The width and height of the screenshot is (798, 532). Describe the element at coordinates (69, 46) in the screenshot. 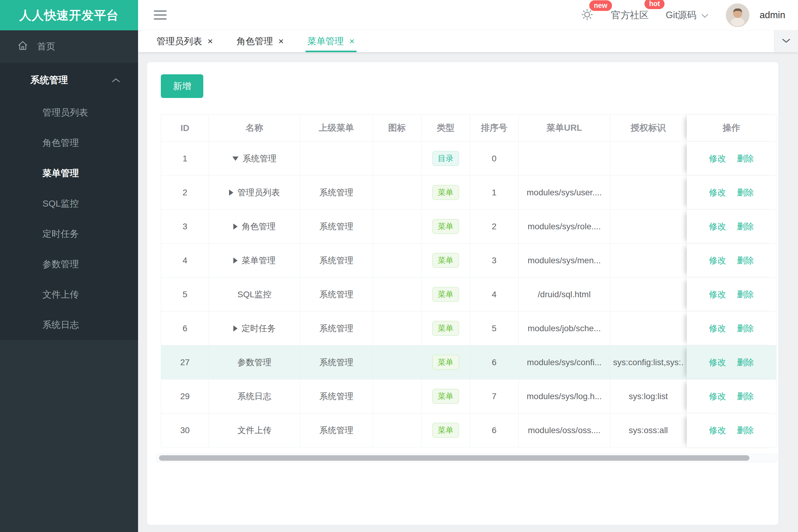

I see `sidebar-item-home: 首页` at that location.